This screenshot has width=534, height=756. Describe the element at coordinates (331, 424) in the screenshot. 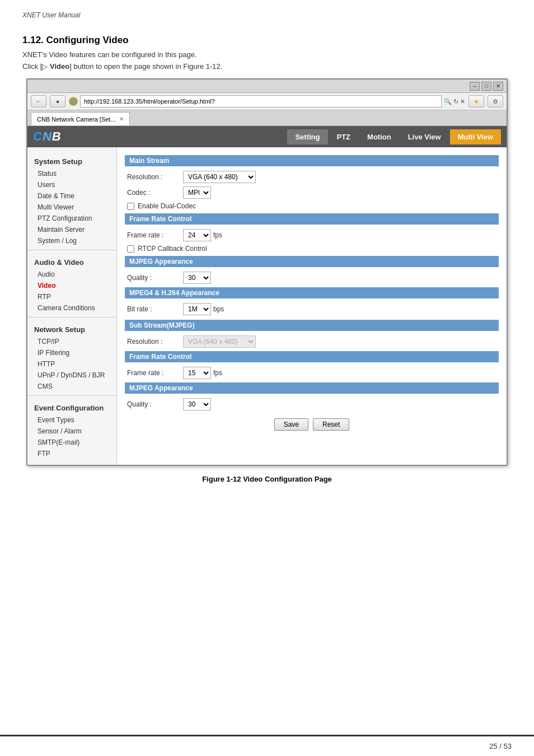

I see `reset-button: Reset` at that location.